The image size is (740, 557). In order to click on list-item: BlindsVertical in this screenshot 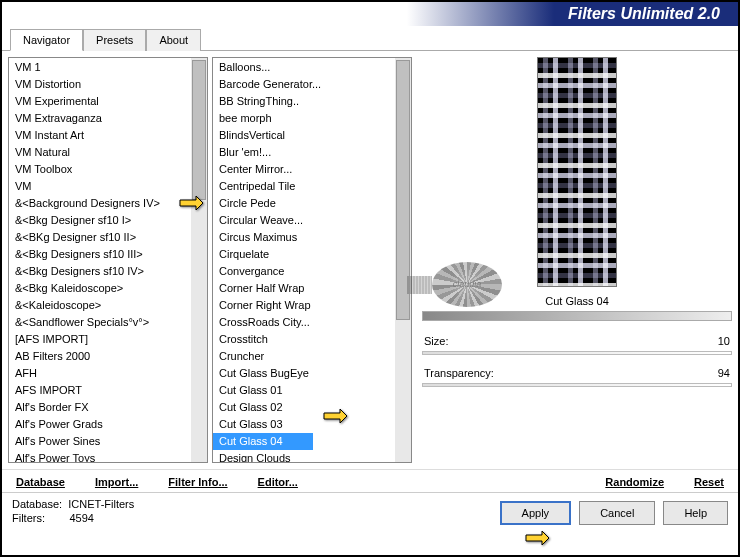, I will do `click(304, 136)`.